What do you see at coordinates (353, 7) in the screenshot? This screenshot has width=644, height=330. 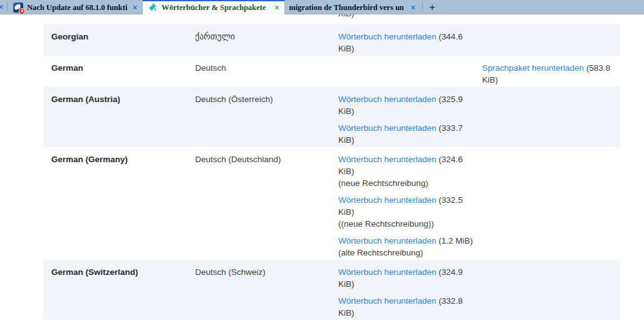 I see `tab-migration: migration de Thunderbird vers un n ✕` at bounding box center [353, 7].